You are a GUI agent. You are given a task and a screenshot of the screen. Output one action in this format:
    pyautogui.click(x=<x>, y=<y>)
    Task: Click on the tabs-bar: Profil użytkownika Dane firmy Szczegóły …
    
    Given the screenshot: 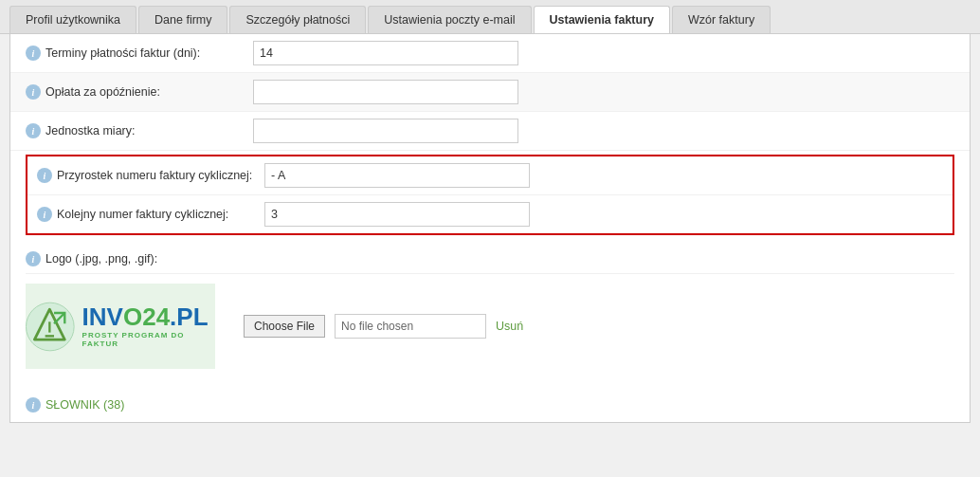 What is the action you would take?
    pyautogui.click(x=490, y=17)
    